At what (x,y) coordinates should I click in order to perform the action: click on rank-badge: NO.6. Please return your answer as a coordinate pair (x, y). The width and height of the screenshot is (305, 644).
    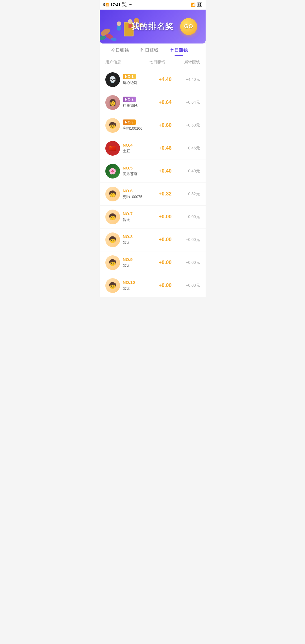
    Looking at the image, I should click on (128, 191).